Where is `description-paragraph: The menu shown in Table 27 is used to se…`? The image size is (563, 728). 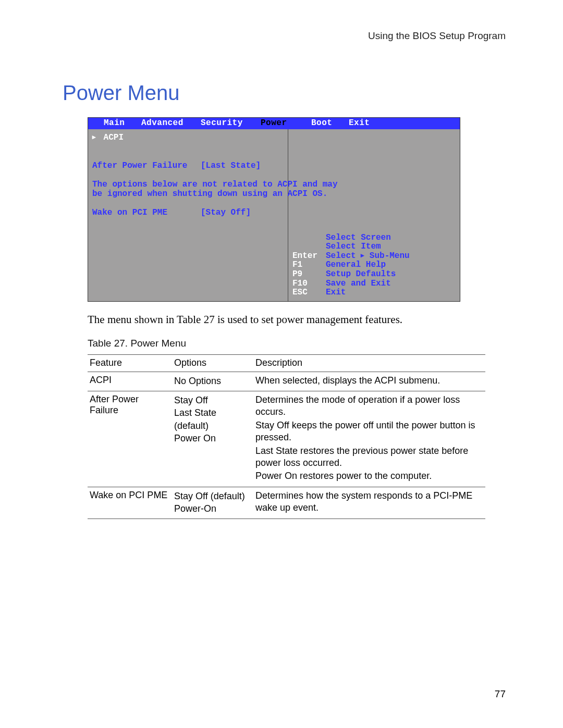 description-paragraph: The menu shown in Table 27 is used to se… is located at coordinates (297, 320).